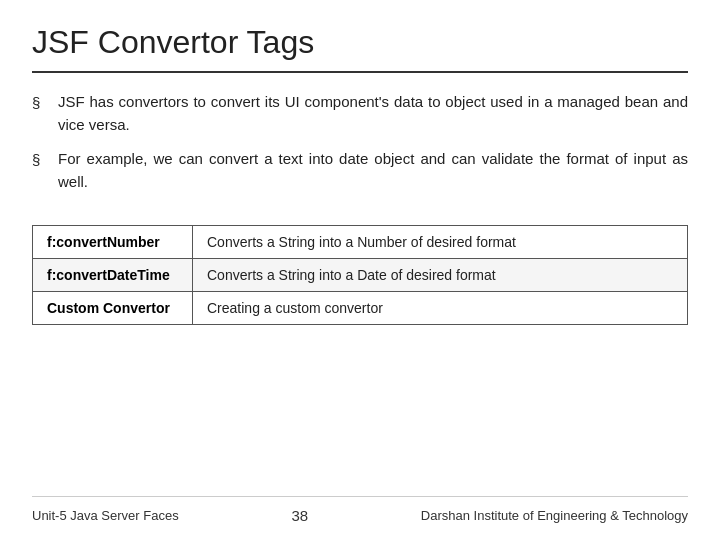 The width and height of the screenshot is (720, 540). What do you see at coordinates (113, 308) in the screenshot?
I see `table-cell-tag-3: Custom Convertor` at bounding box center [113, 308].